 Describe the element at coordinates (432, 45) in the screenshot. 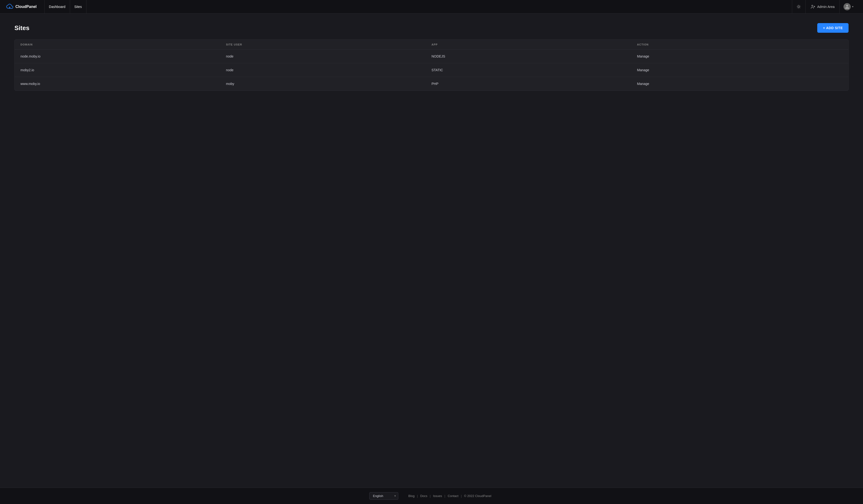

I see `table-header: DOMAIN SITE USER APP ACTION` at that location.